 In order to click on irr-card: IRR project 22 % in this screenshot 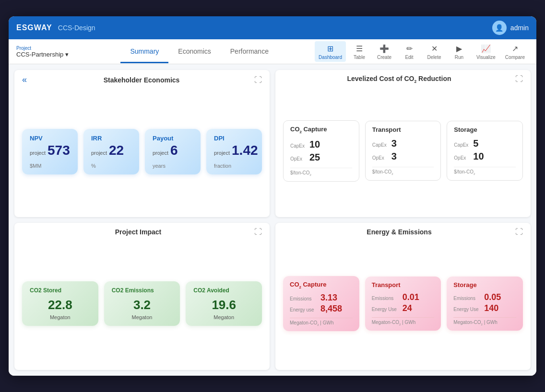, I will do `click(111, 151)`.